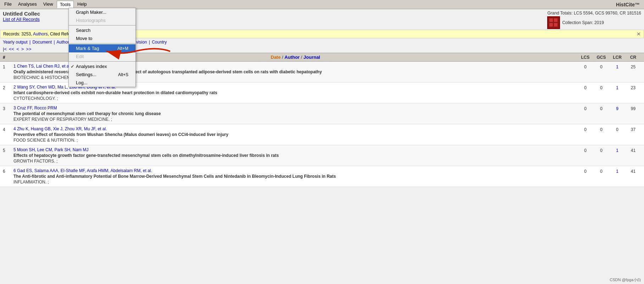 The image size is (644, 284). What do you see at coordinates (8, 129) in the screenshot?
I see `record-number: 4` at bounding box center [8, 129].